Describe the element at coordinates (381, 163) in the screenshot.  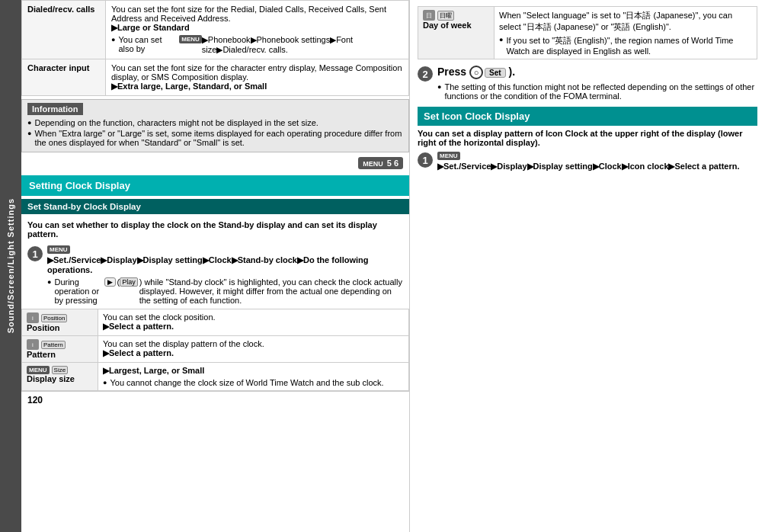
I see `menu-numbers-badge: MENU 5 6` at that location.